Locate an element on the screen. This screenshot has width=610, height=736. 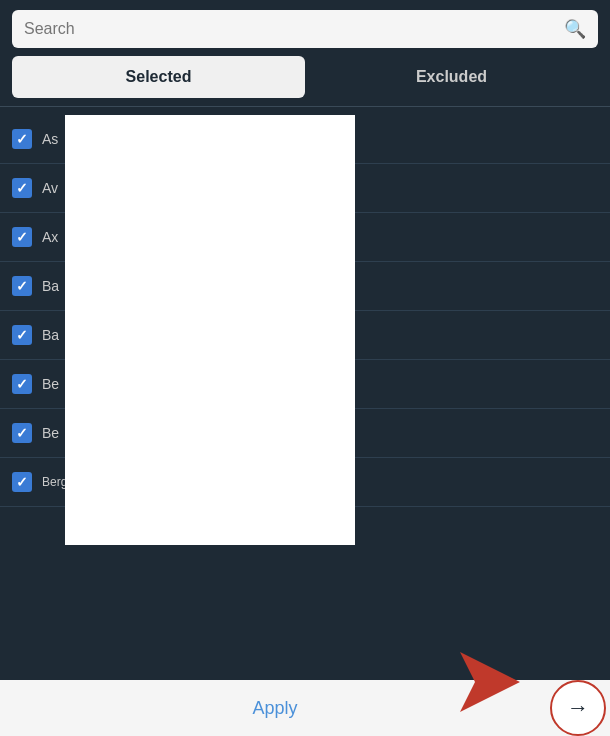
checkbox-2: ✓ is located at coordinates (22, 188).